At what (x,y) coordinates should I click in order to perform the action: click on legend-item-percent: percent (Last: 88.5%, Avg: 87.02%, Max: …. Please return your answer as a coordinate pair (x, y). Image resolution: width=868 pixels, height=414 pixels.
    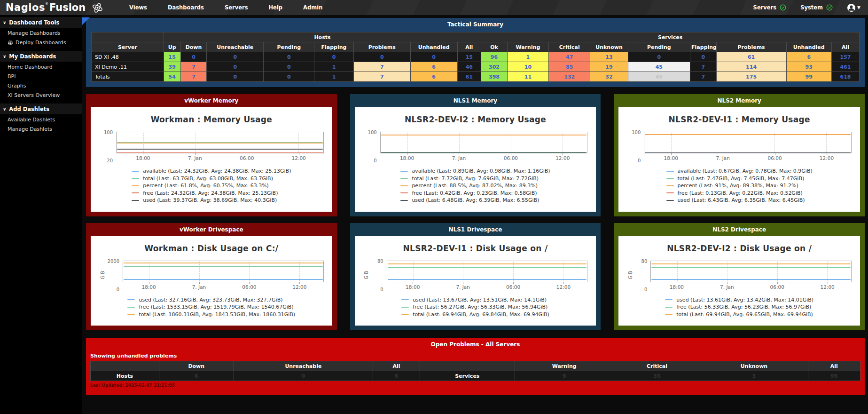
    Looking at the image, I should click on (475, 186).